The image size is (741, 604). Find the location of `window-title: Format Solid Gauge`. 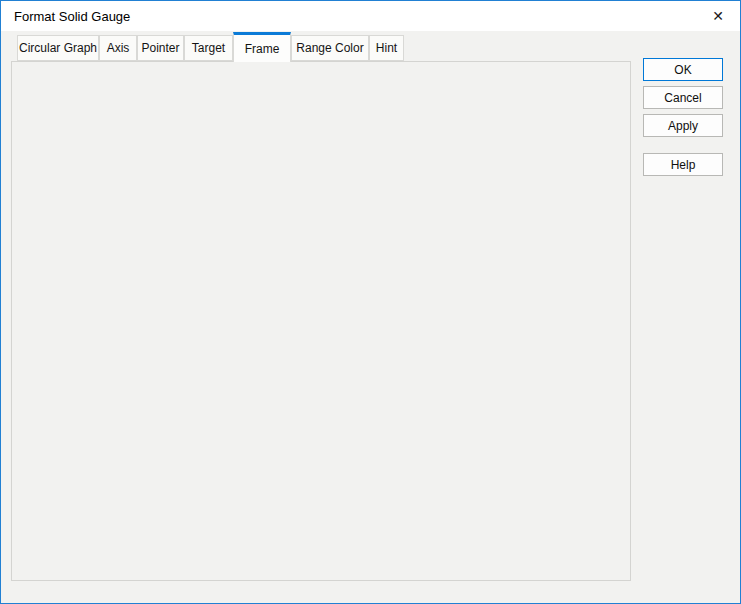

window-title: Format Solid Gauge is located at coordinates (72, 16).